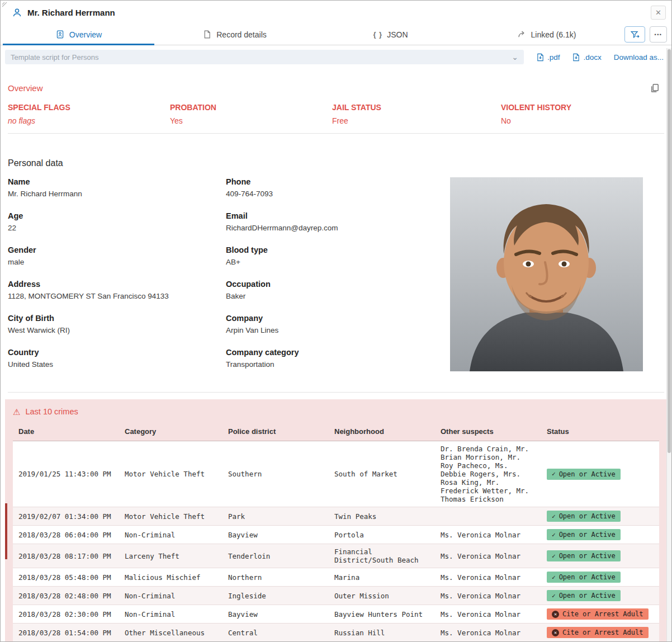  What do you see at coordinates (638, 57) in the screenshot?
I see `download-as-label: Download as...` at bounding box center [638, 57].